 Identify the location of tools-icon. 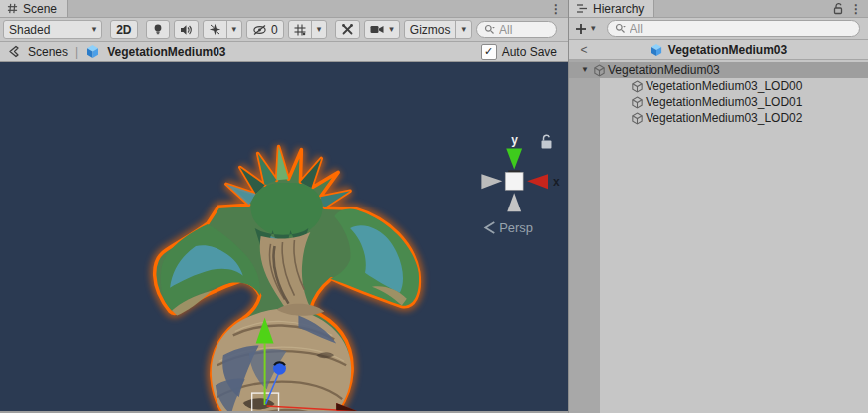
(347, 30).